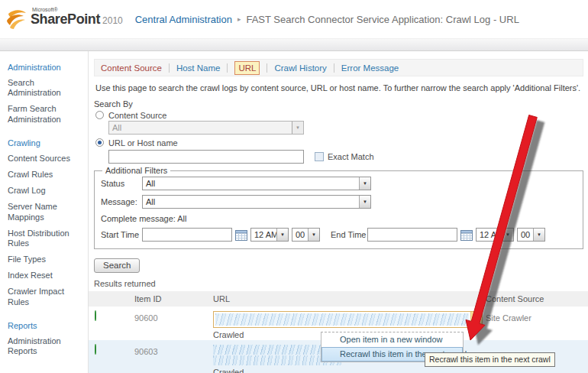 The image size is (588, 373). I want to click on additional-filters-legend: Additional Filters, so click(136, 170).